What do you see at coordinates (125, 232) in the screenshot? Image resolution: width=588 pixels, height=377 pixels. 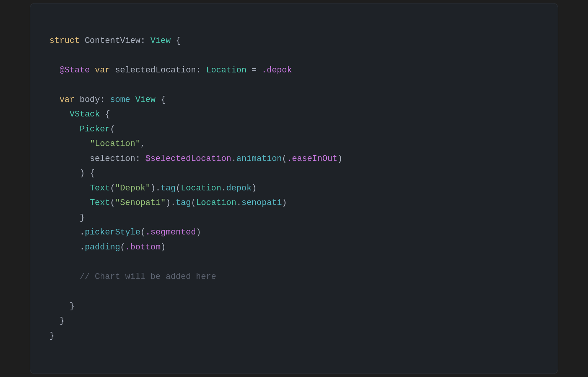 I see `line-12: .pickerStyle(.segmented)` at bounding box center [125, 232].